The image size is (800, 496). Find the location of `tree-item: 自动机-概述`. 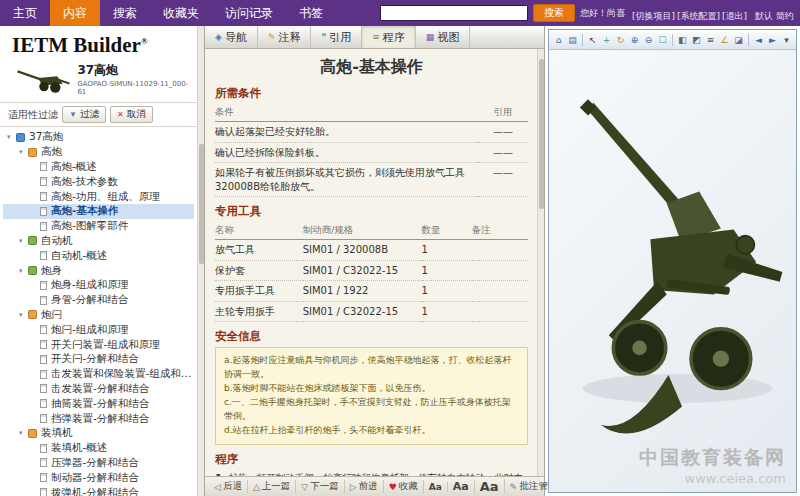

tree-item: 自动机-概述 is located at coordinates (98, 256).